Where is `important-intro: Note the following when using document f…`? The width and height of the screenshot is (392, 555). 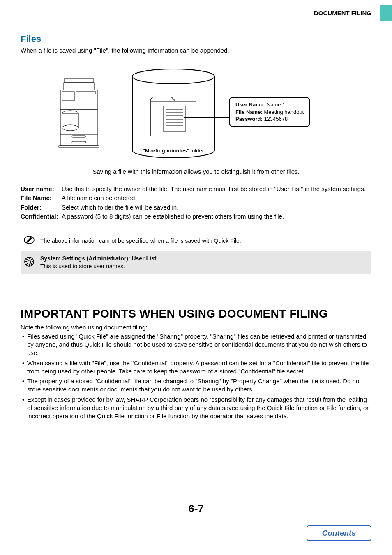 important-intro: Note the following when using document f… is located at coordinates (196, 327).